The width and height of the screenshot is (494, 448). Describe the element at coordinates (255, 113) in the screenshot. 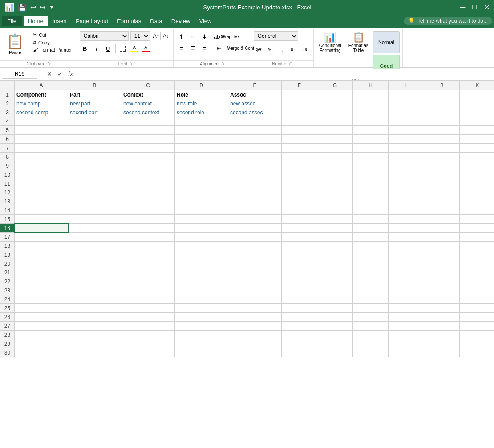

I see `cell: second assoc` at that location.